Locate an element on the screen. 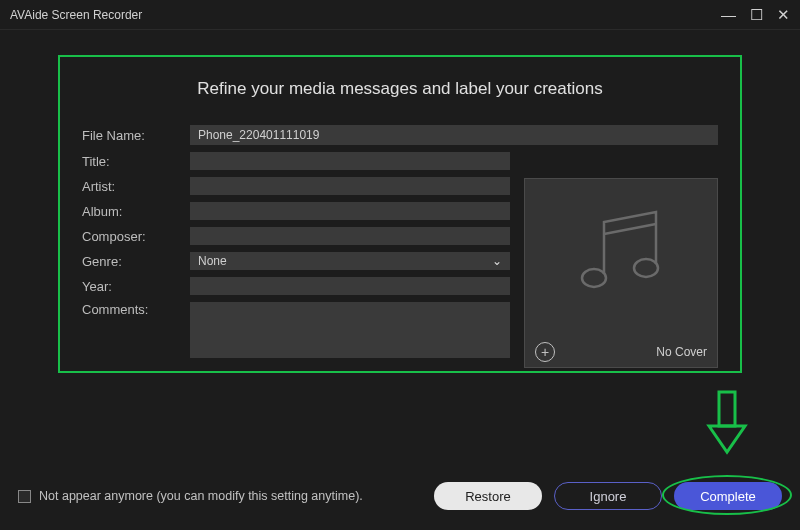  input-comments is located at coordinates (350, 330).